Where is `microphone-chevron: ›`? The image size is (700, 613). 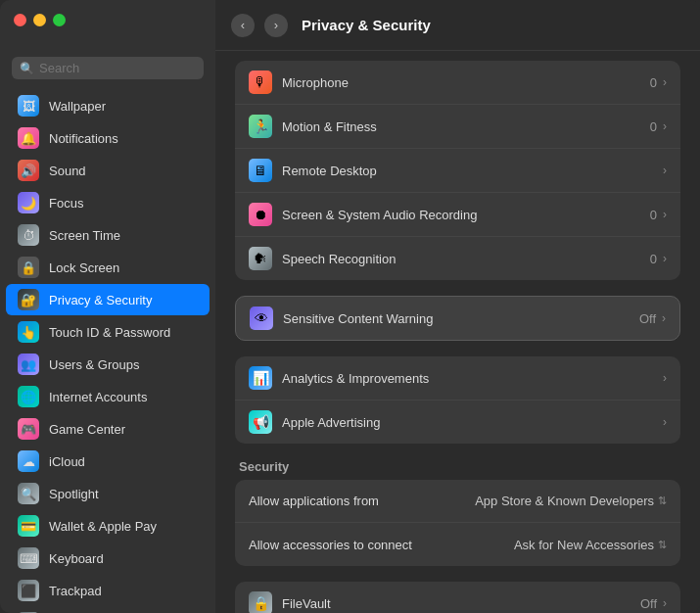
microphone-chevron: › is located at coordinates (665, 82).